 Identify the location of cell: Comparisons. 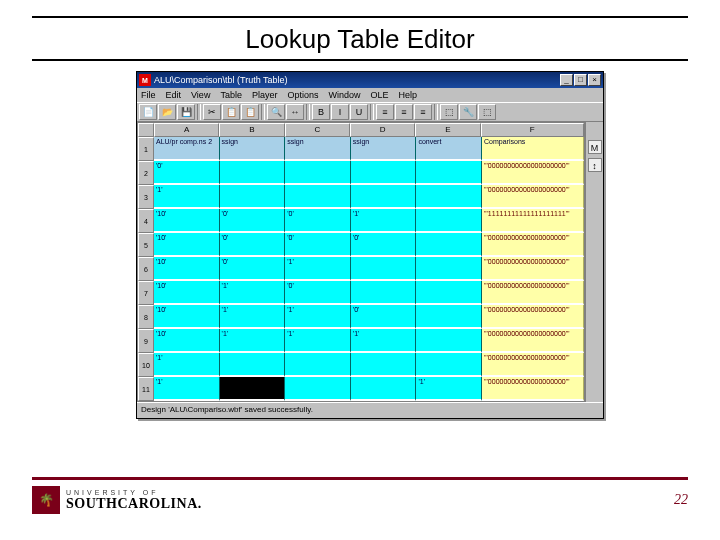
(533, 149).